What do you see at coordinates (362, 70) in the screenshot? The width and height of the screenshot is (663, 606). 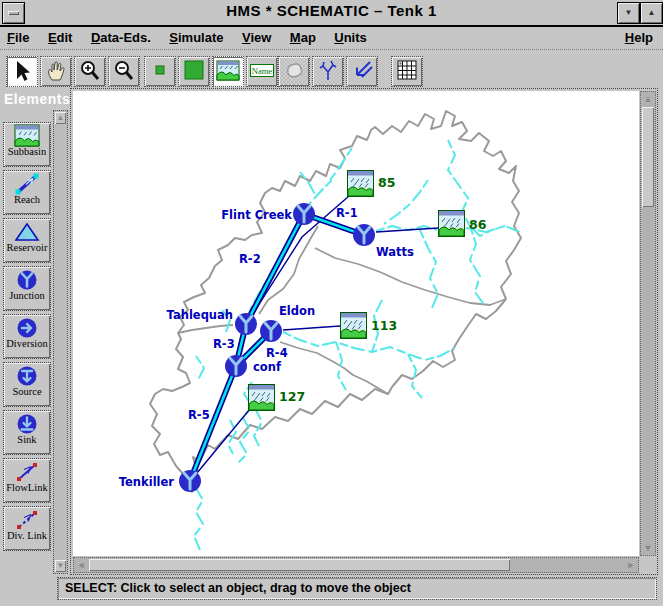 I see `flow-arrow-icon` at bounding box center [362, 70].